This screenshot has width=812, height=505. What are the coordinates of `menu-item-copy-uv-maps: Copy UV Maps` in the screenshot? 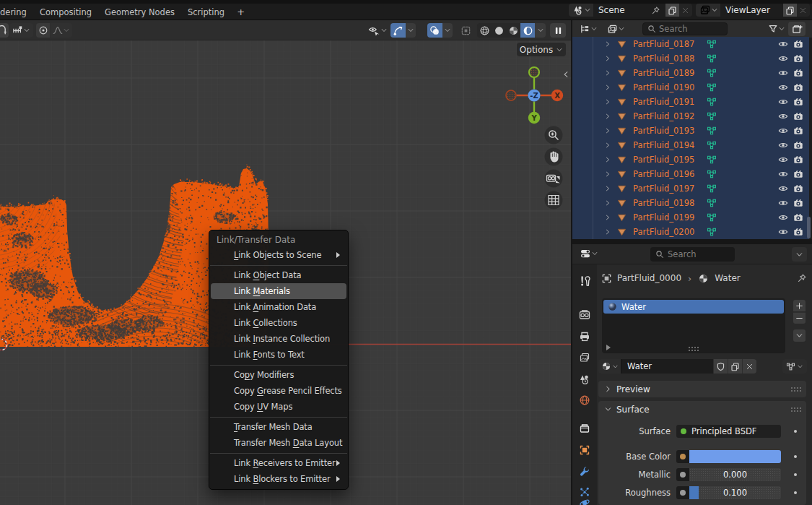 It's located at (279, 407).